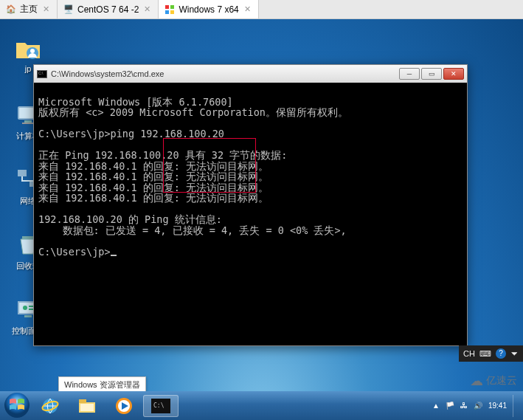 Image resolution: width=523 pixels, height=420 pixels. Describe the element at coordinates (454, 74) in the screenshot. I see `close-button: ✕` at that location.